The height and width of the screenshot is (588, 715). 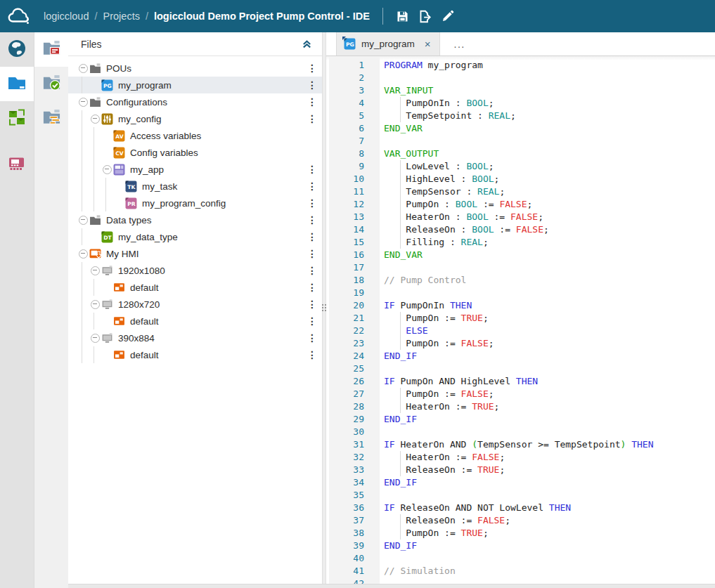 I want to click on line-number: 19, so click(x=354, y=293).